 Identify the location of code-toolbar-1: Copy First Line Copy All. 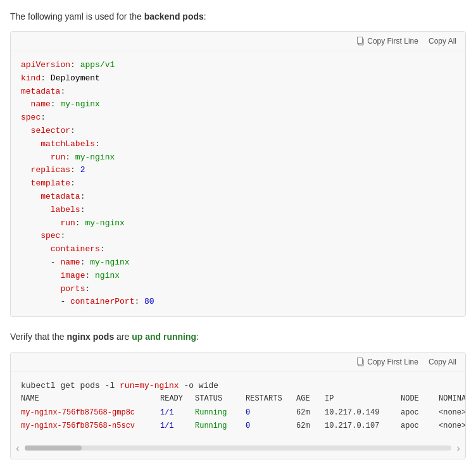
(238, 42).